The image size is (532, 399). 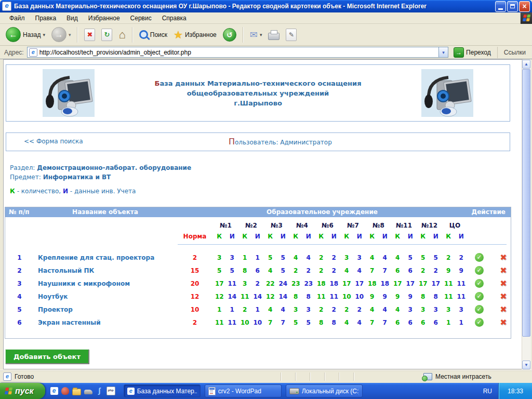 What do you see at coordinates (230, 35) in the screenshot?
I see `history-button: ↺` at bounding box center [230, 35].